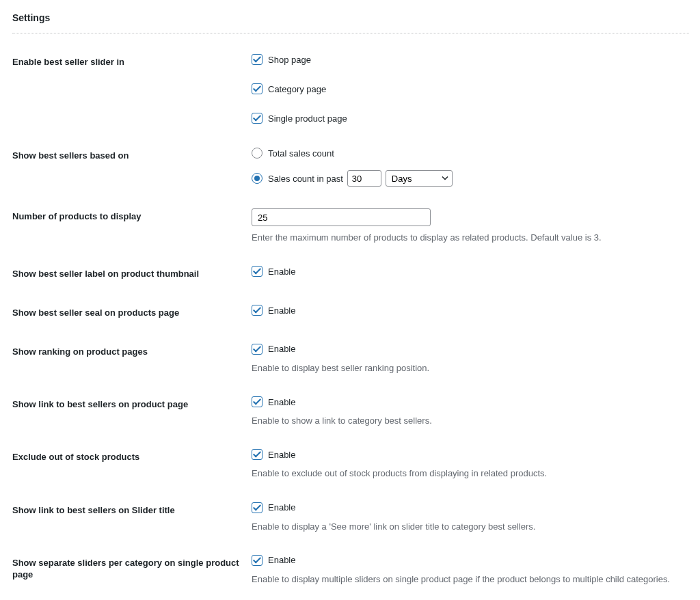 Image resolution: width=700 pixels, height=600 pixels. Describe the element at coordinates (257, 89) in the screenshot. I see `checkbox-category-page` at that location.